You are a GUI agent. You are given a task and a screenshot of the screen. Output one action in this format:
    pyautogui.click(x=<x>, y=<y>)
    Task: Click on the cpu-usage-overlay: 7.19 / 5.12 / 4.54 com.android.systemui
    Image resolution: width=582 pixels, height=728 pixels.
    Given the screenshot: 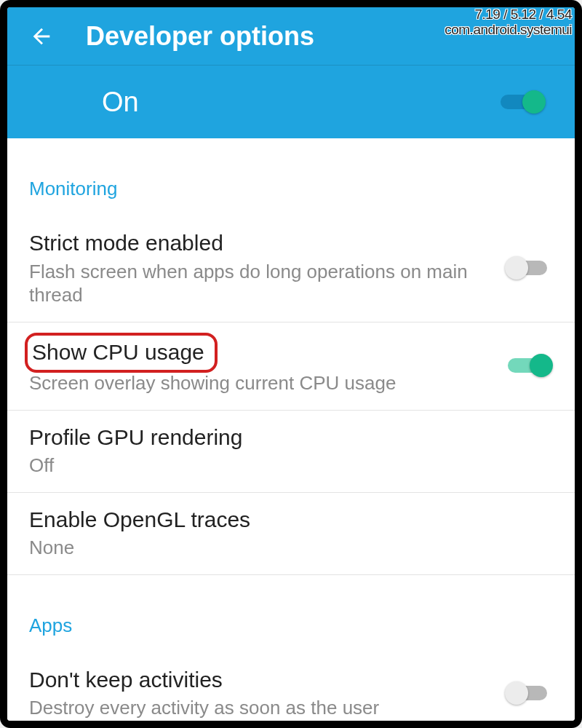 What is the action you would take?
    pyautogui.click(x=508, y=23)
    